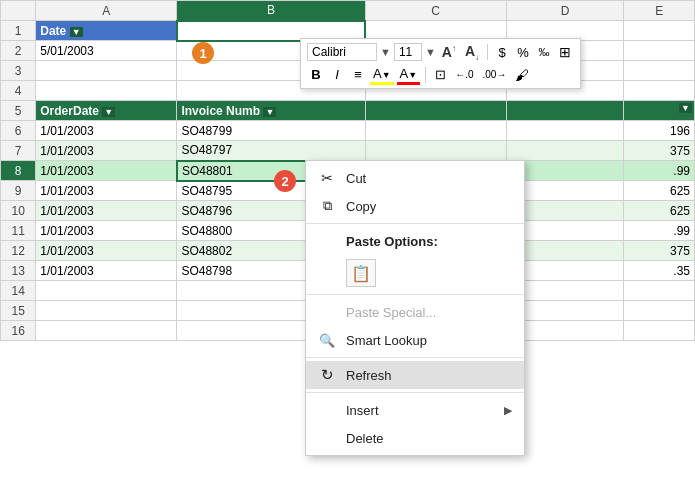  Describe the element at coordinates (106, 11) in the screenshot. I see `col-header-a: A` at that location.